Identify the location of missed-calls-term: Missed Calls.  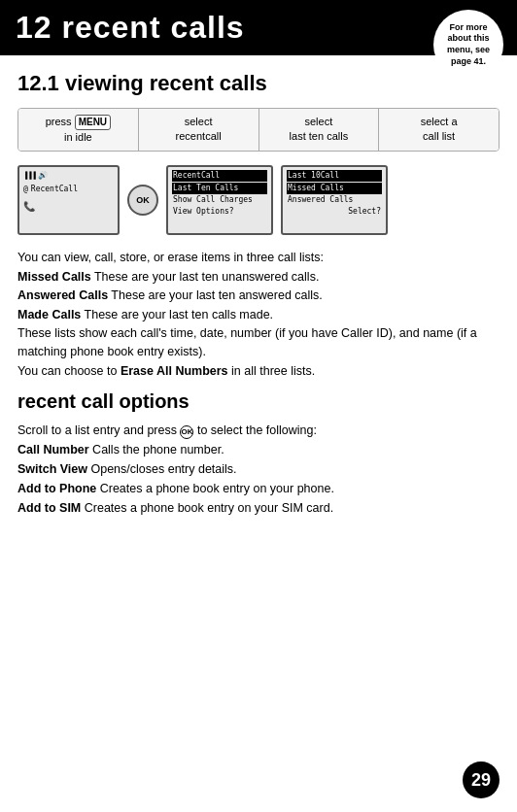
(54, 277).